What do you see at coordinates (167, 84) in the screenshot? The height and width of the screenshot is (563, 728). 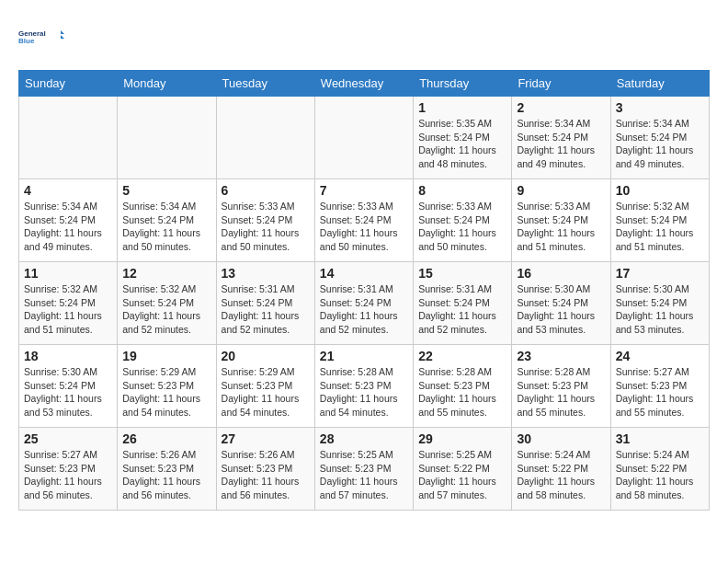 I see `day-header-monday: Monday` at bounding box center [167, 84].